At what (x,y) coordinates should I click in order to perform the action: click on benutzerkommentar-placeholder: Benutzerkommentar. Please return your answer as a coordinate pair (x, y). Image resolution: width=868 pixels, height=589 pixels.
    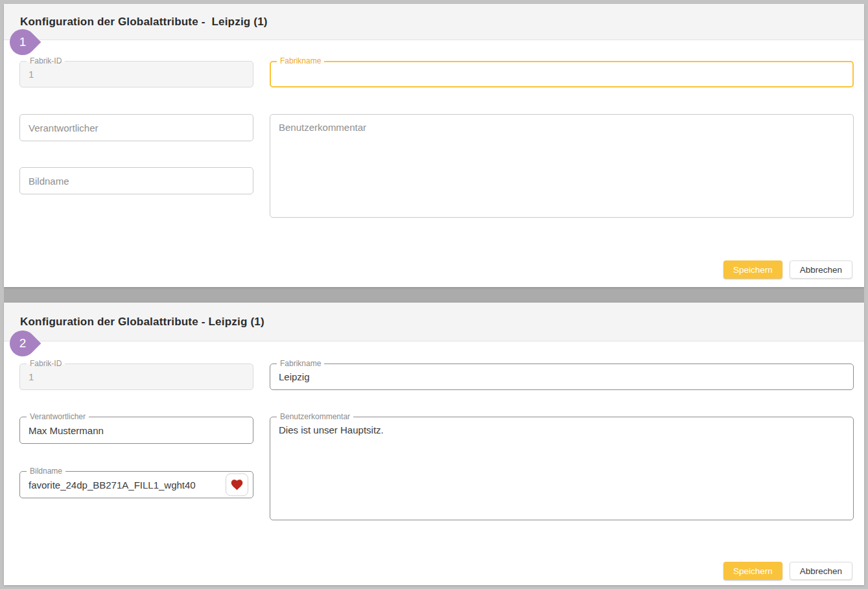
    Looking at the image, I should click on (563, 166).